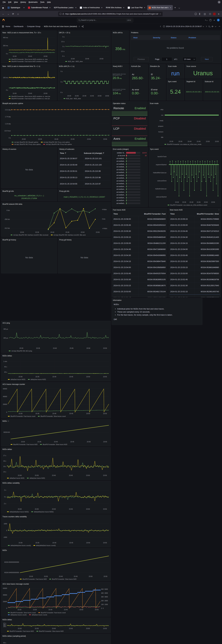 The height and width of the screenshot is (644, 222). I want to click on table-row: 2024-01-25 23:55:0060334.954882211200, so click(139, 243).